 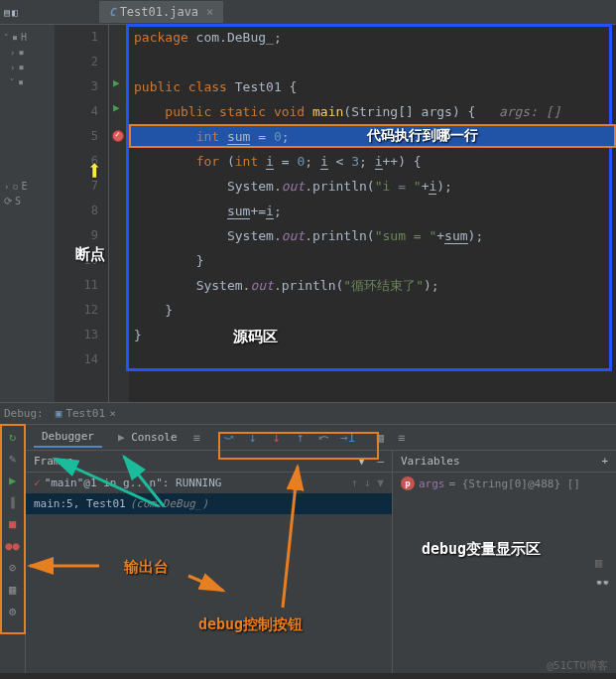 What do you see at coordinates (24, 413) in the screenshot?
I see `debug-title: Debug:` at bounding box center [24, 413].